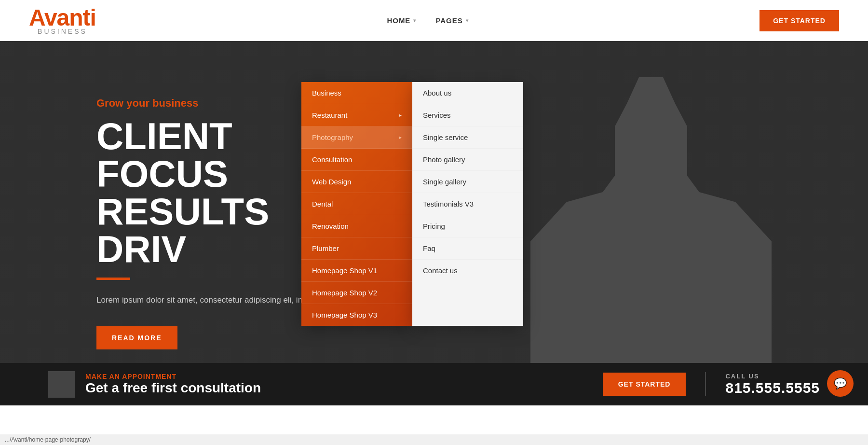 The width and height of the screenshot is (868, 445). I want to click on dropdown-item-photography: Photography ▸, so click(357, 138).